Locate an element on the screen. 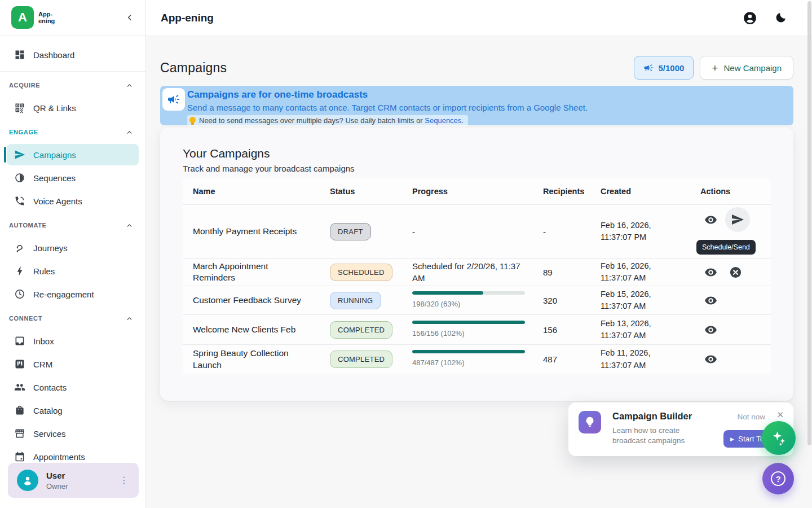 This screenshot has width=812, height=508. status-badge: SCHEDULED is located at coordinates (361, 272).